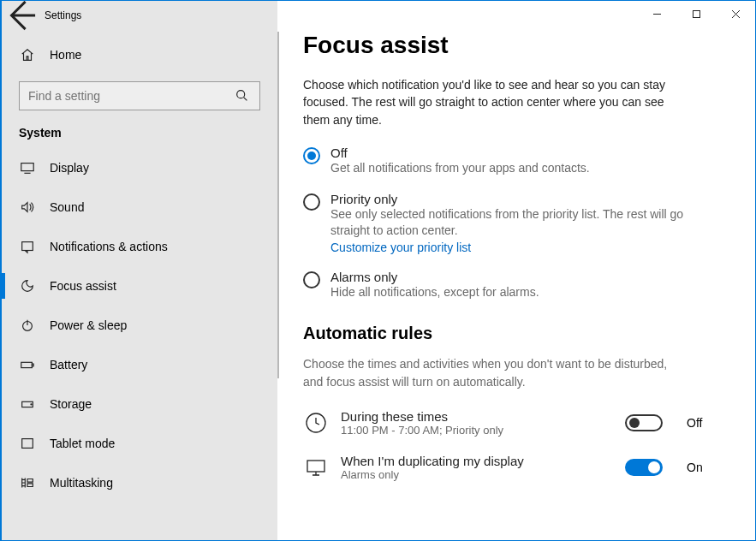 Image resolution: width=756 pixels, height=541 pixels. What do you see at coordinates (88, 325) in the screenshot?
I see `sidebar-item-label: Power & sleep` at bounding box center [88, 325].